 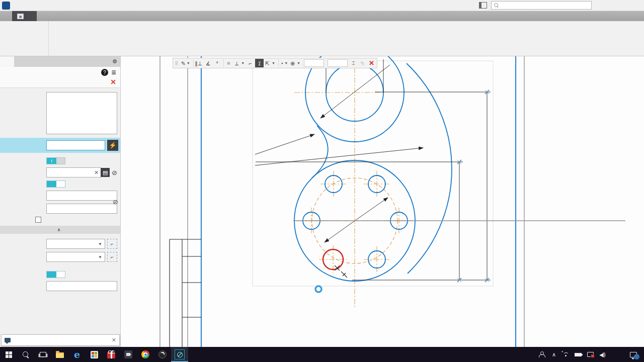 What do you see at coordinates (314, 63) in the screenshot?
I see `x-input` at bounding box center [314, 63].